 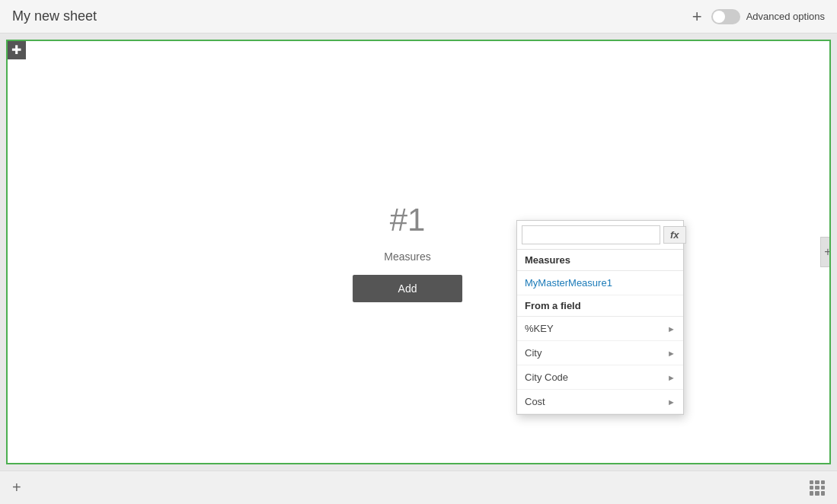 What do you see at coordinates (817, 488) in the screenshot?
I see `grid-view-icon` at bounding box center [817, 488].